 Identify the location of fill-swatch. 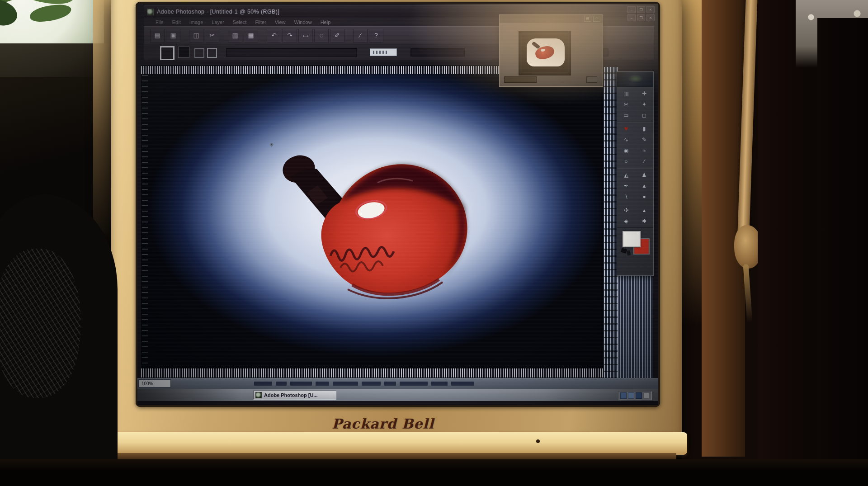
(184, 52).